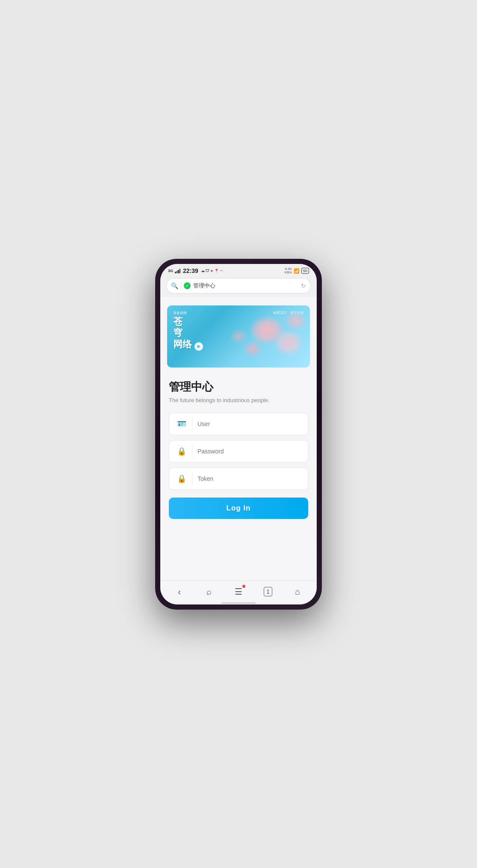 The height and width of the screenshot is (868, 477). Describe the element at coordinates (238, 286) in the screenshot. I see `address-bar: 🔍 ✓ 管理中心 ↻` at that location.